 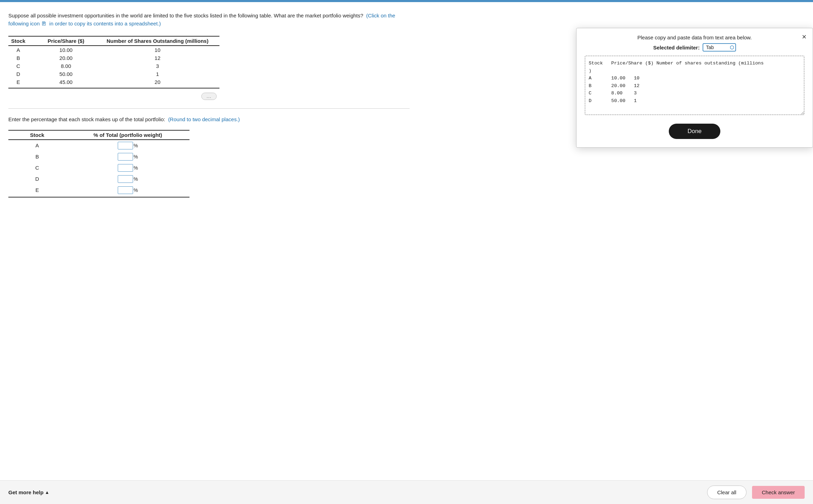 What do you see at coordinates (99, 157) in the screenshot?
I see `portfolio-row: B %` at bounding box center [99, 157].